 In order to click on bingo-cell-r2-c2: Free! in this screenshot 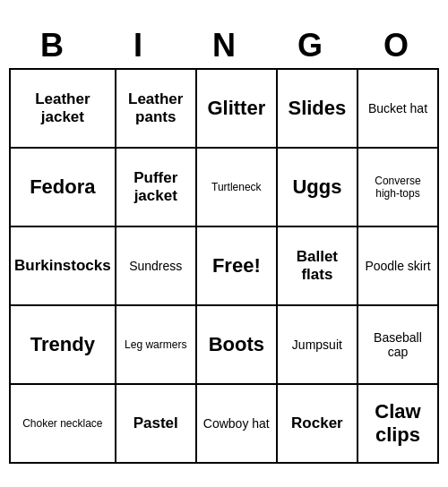, I will do `click(237, 267)`.